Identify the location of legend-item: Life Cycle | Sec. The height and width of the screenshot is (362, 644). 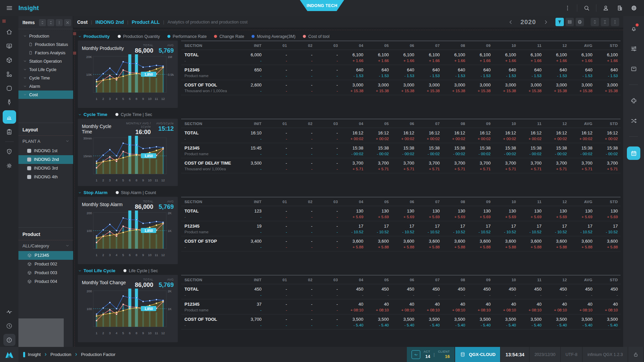
(141, 271).